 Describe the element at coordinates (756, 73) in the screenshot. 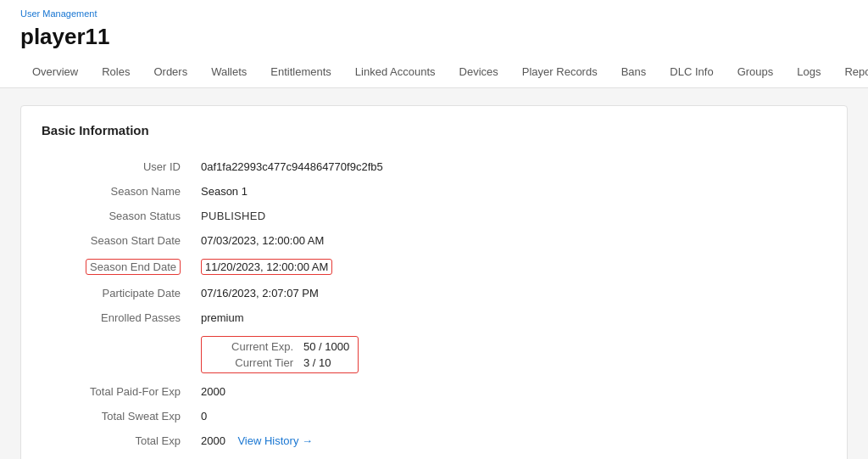

I see `tab-groups: Groups` at that location.